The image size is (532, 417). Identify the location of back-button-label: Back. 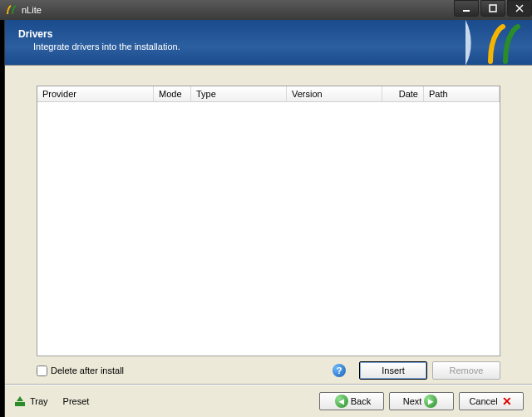
(361, 401).